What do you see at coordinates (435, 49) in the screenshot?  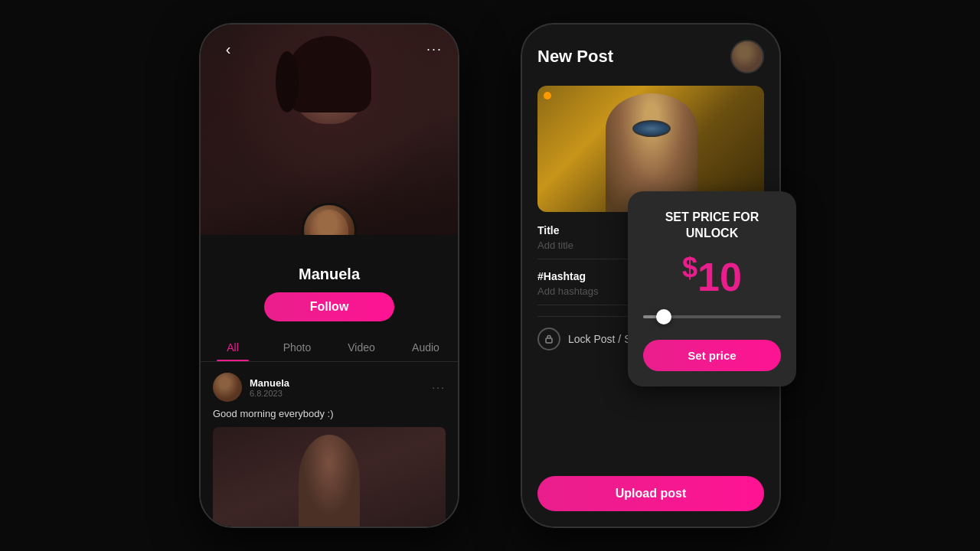 I see `more-icon: ···` at bounding box center [435, 49].